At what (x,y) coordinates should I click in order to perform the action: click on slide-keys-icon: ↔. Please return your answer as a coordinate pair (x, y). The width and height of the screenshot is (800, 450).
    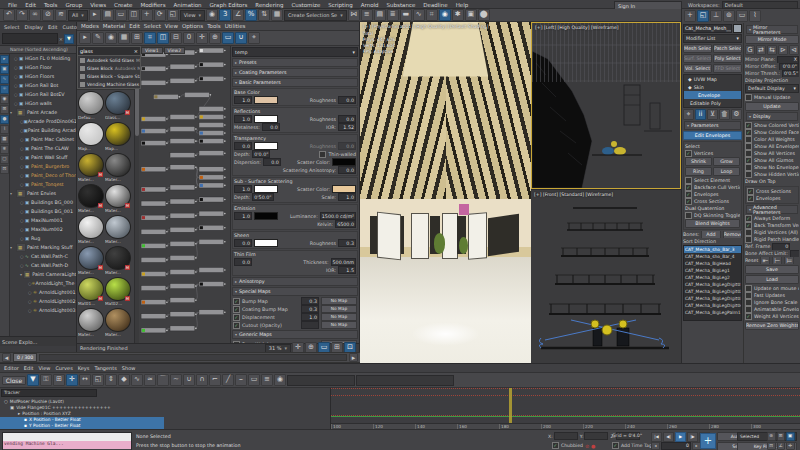
    Looking at the image, I should click on (85, 380).